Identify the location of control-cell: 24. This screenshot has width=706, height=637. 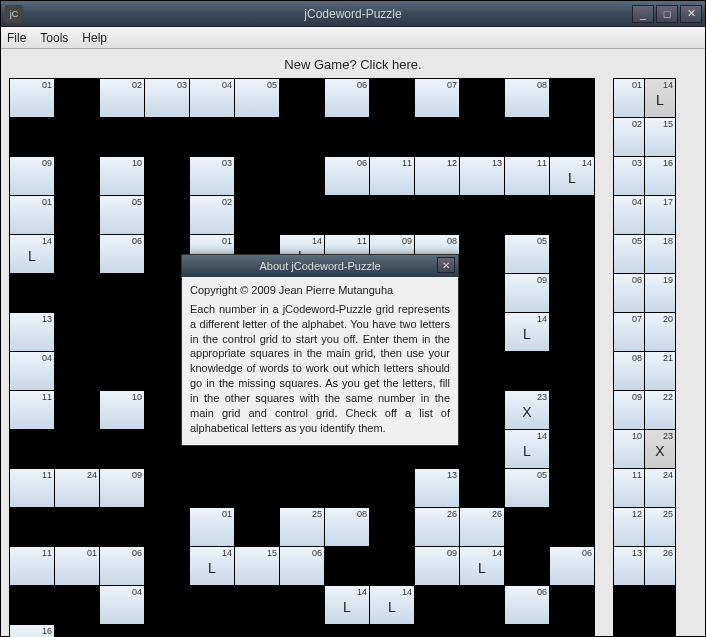
(660, 488).